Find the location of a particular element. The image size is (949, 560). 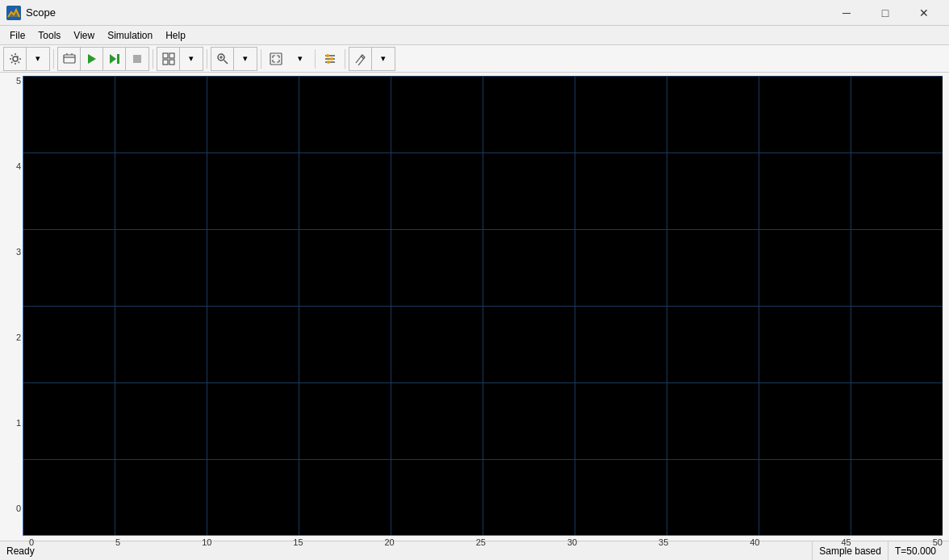

simulation-group is located at coordinates (103, 59).